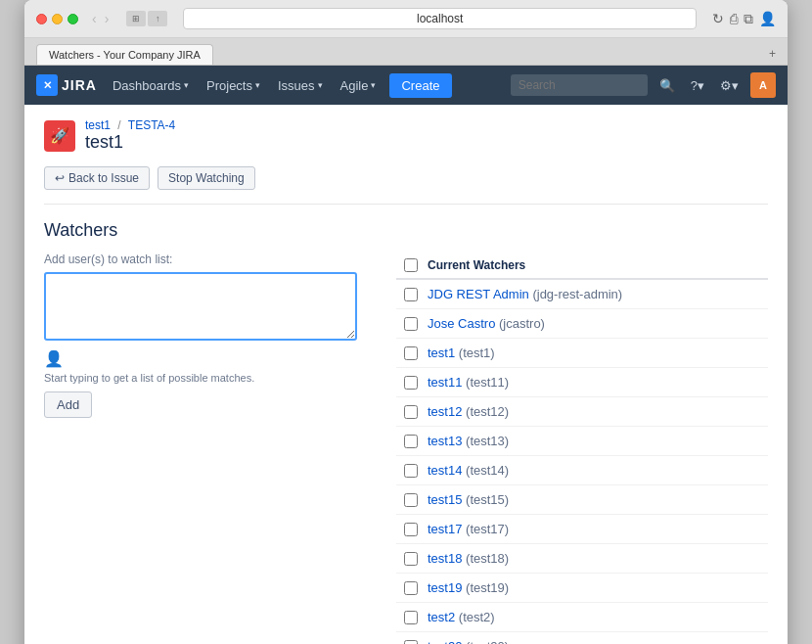 The image size is (812, 644). I want to click on tab-strip: Watchers - Your Company JIRA +, so click(406, 52).